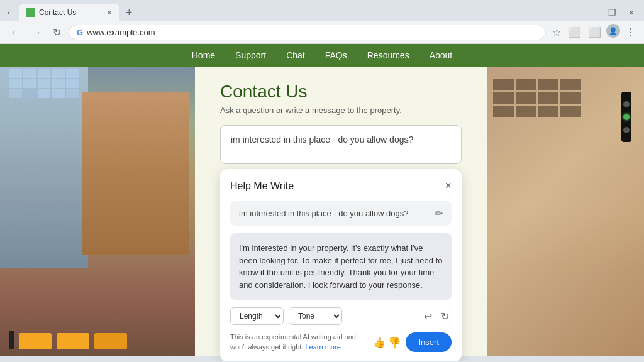  I want to click on hmw-header: Help Me Write ×, so click(341, 186).